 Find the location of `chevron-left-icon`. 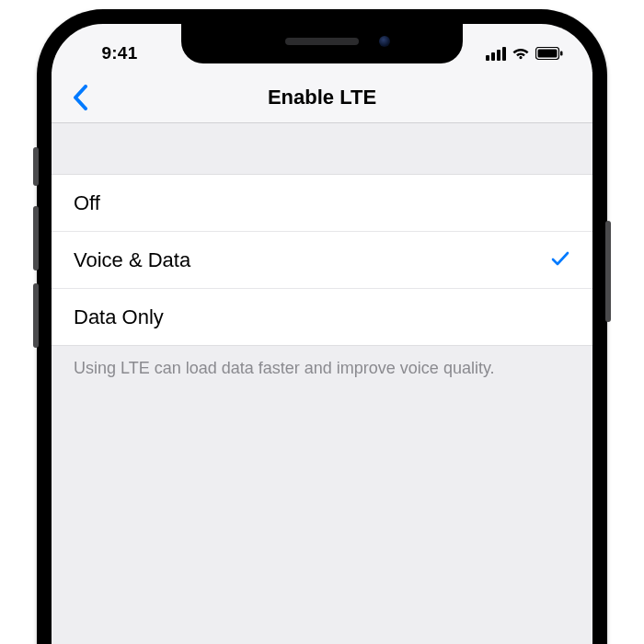

chevron-left-icon is located at coordinates (81, 98).